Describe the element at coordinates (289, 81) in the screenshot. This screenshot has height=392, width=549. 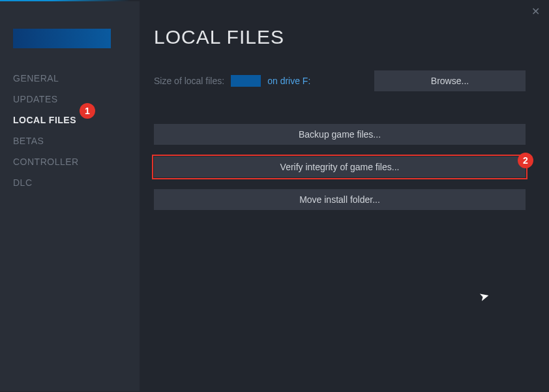
I see `drive-link: on drive F:` at that location.